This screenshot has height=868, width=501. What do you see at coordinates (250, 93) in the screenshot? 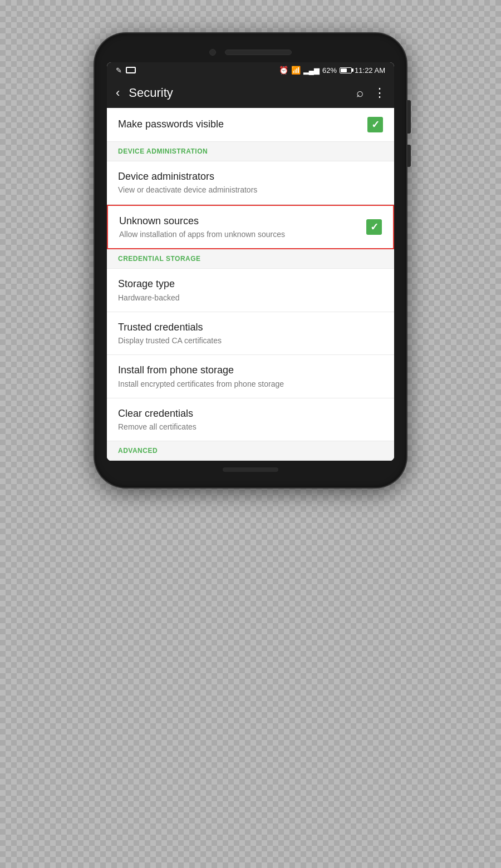
I see `app-bar: ‹ Security ⌕ ⋮` at bounding box center [250, 93].